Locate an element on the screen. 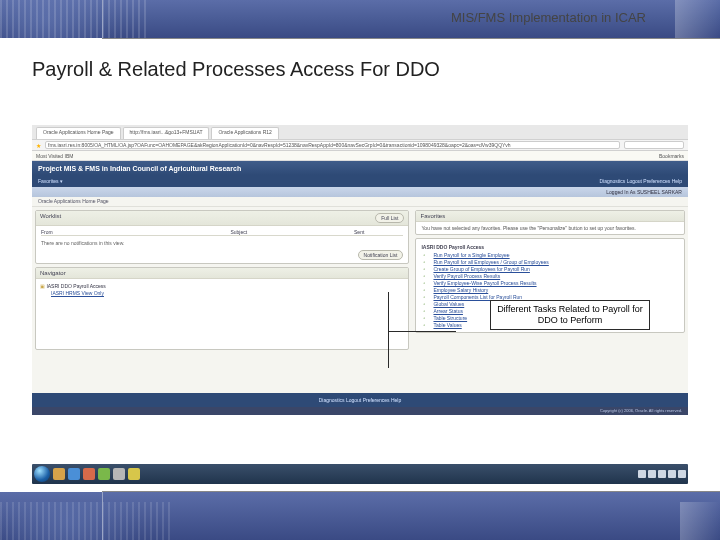 The width and height of the screenshot is (720, 540). bookmarks-right: Bookmarks is located at coordinates (672, 156).